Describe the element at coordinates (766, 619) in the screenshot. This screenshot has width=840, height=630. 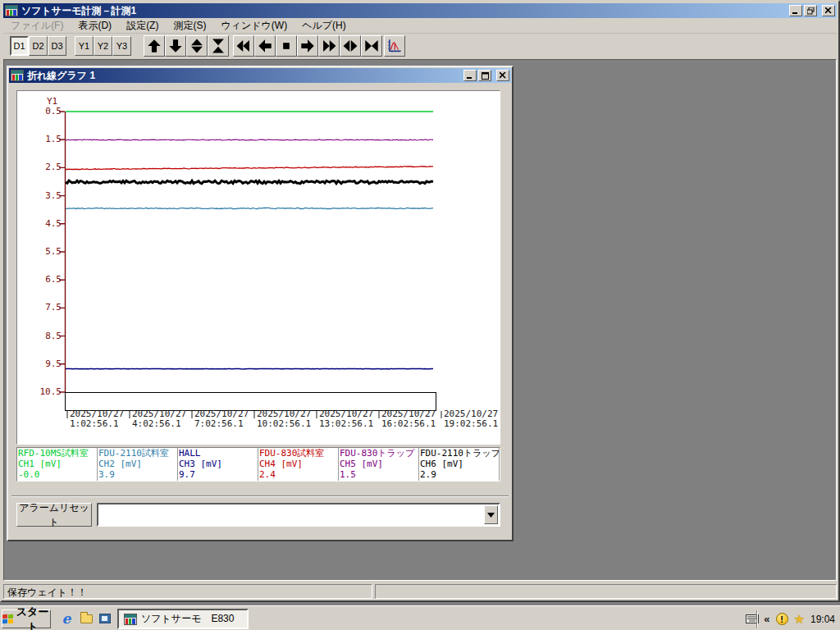
I see `tray-expand-icon: «` at that location.